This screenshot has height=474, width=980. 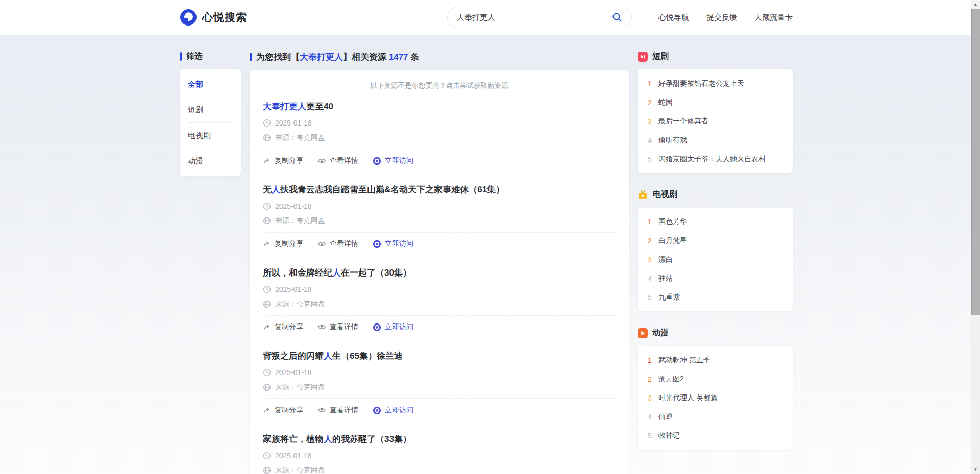 What do you see at coordinates (251, 57) in the screenshot?
I see `accent-bar` at bounding box center [251, 57].